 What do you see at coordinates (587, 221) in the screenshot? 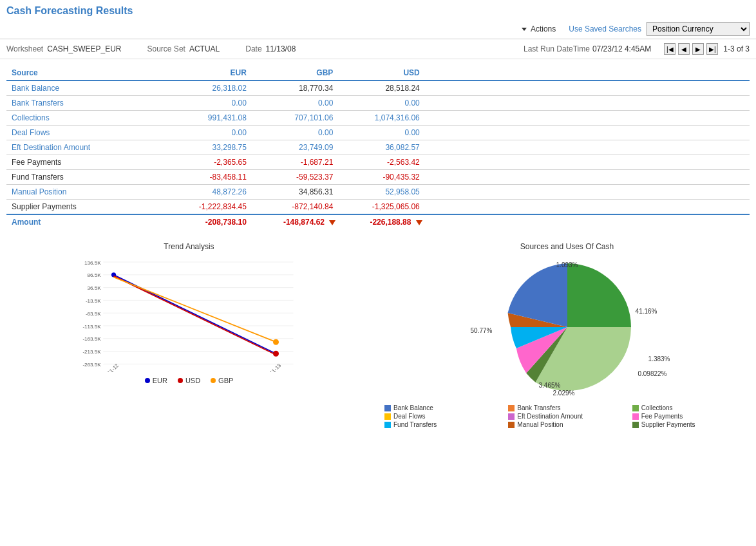
I see `total-empty2` at bounding box center [587, 221].